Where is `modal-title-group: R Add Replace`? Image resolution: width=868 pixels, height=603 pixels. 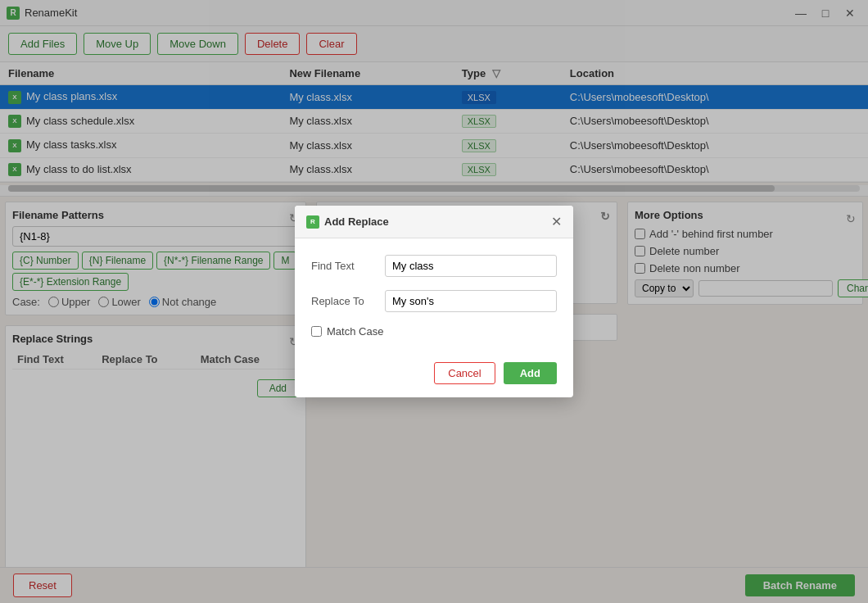 modal-title-group: R Add Replace is located at coordinates (347, 222).